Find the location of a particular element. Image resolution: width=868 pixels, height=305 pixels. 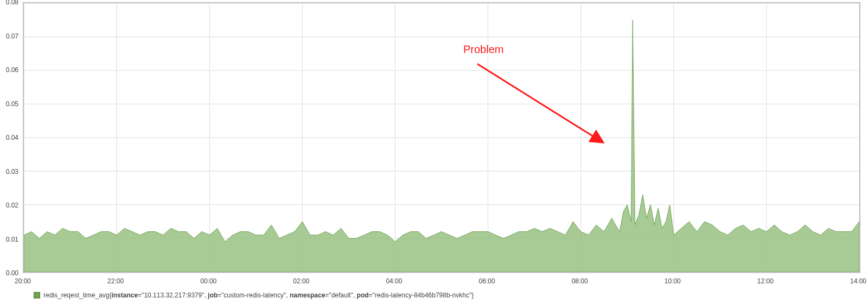

legend-swatch-icon is located at coordinates (37, 295).